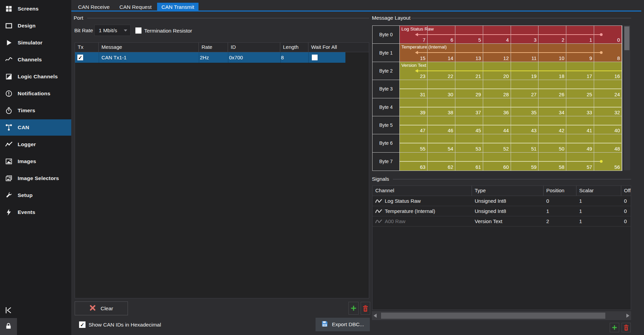 The image size is (644, 335). What do you see at coordinates (138, 31) in the screenshot?
I see `termination-resistor-checkbox` at bounding box center [138, 31].